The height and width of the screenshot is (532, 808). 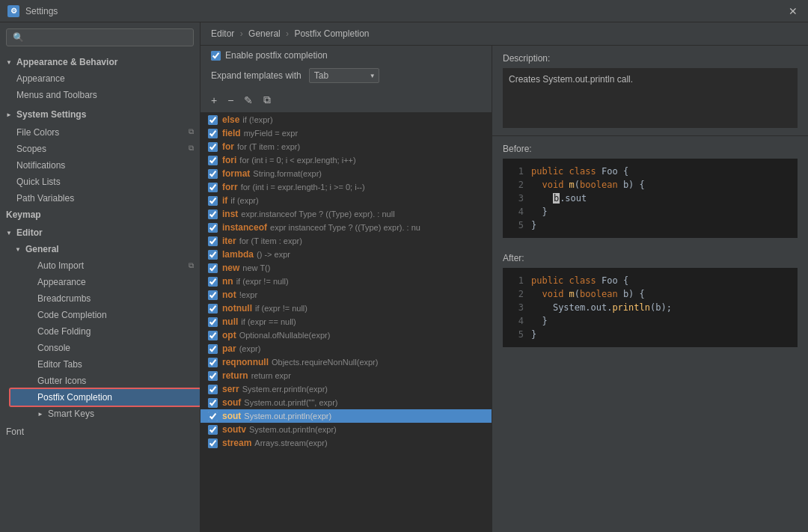 I want to click on sidebar-item-code-completion: Code Completion, so click(x=105, y=315).